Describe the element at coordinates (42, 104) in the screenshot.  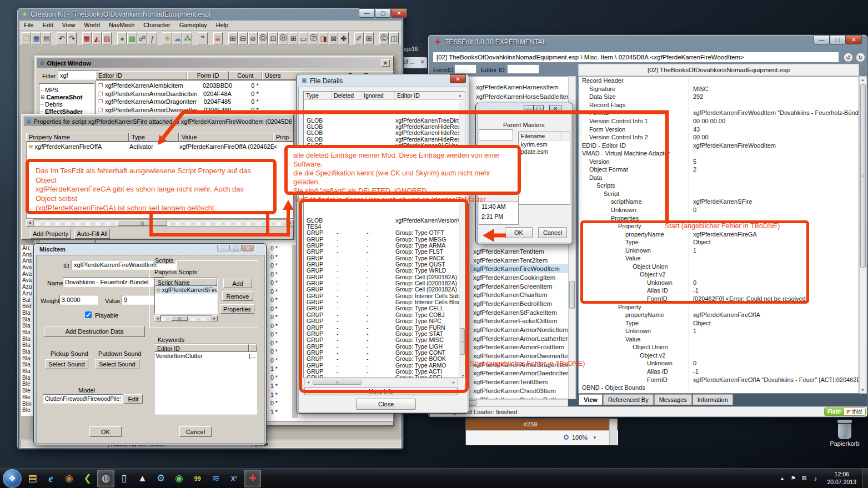
I see `tree-expand-icon: –` at that location.